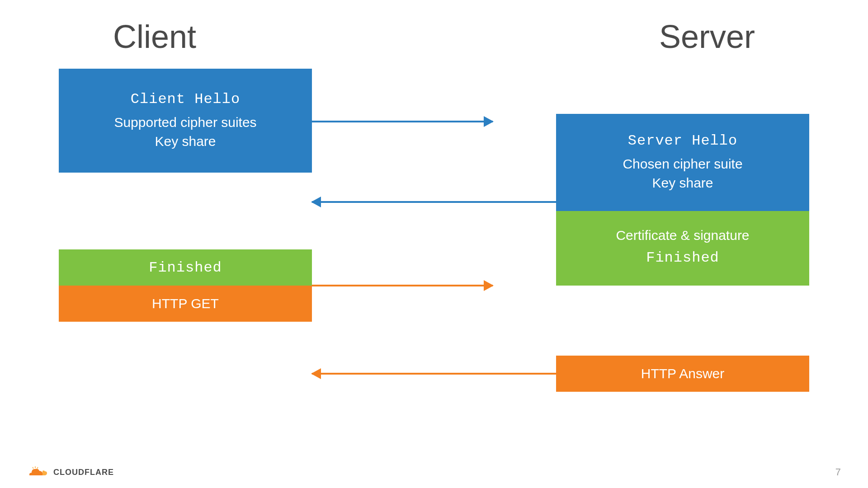 The height and width of the screenshot is (488, 868). What do you see at coordinates (185, 141) in the screenshot?
I see `client-hello-line2: Key share` at bounding box center [185, 141].